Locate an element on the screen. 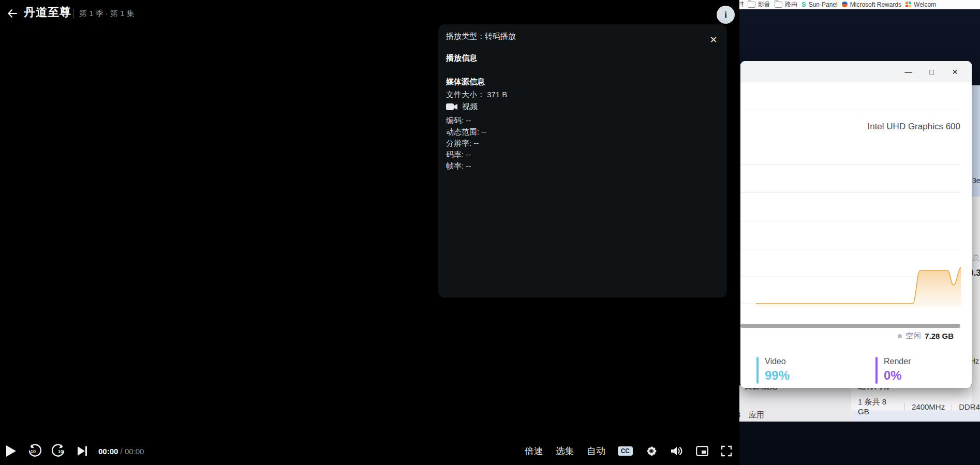 This screenshot has width=980, height=465. idle-label: 空闲 is located at coordinates (913, 336).